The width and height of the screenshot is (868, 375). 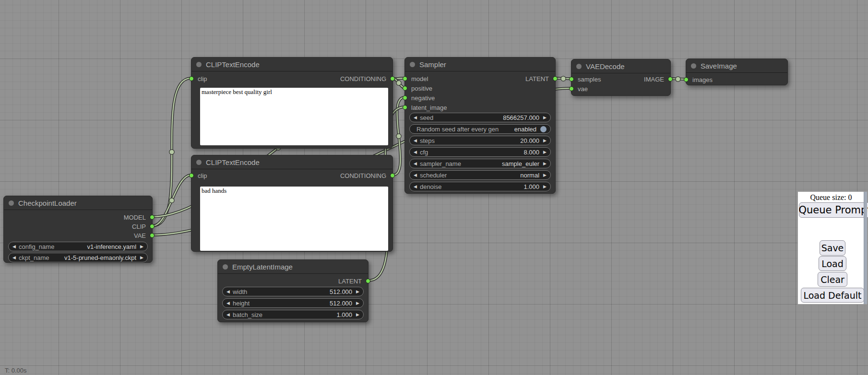 I want to click on widget-width: ◀ width 512.000 ▶, so click(x=293, y=292).